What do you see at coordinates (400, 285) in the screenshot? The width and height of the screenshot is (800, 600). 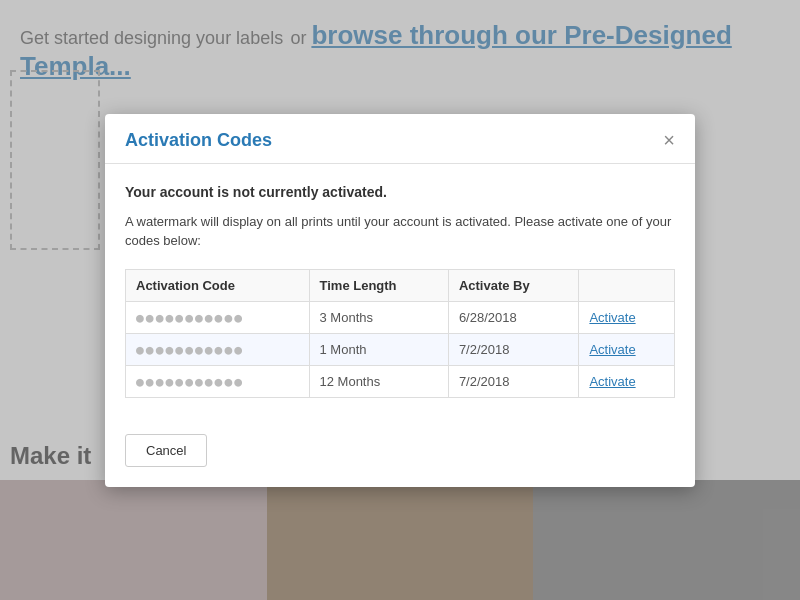 I see `table-header-row: Activation Code Time Length Activate By` at bounding box center [400, 285].